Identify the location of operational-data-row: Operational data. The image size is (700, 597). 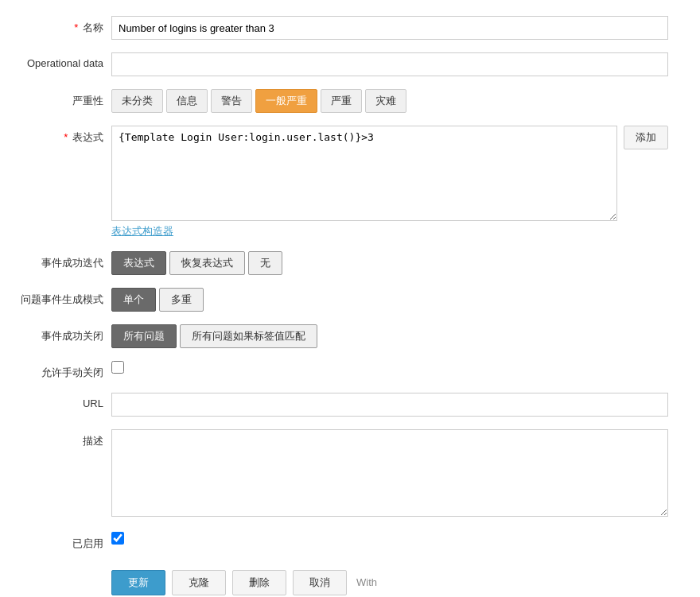
(342, 64).